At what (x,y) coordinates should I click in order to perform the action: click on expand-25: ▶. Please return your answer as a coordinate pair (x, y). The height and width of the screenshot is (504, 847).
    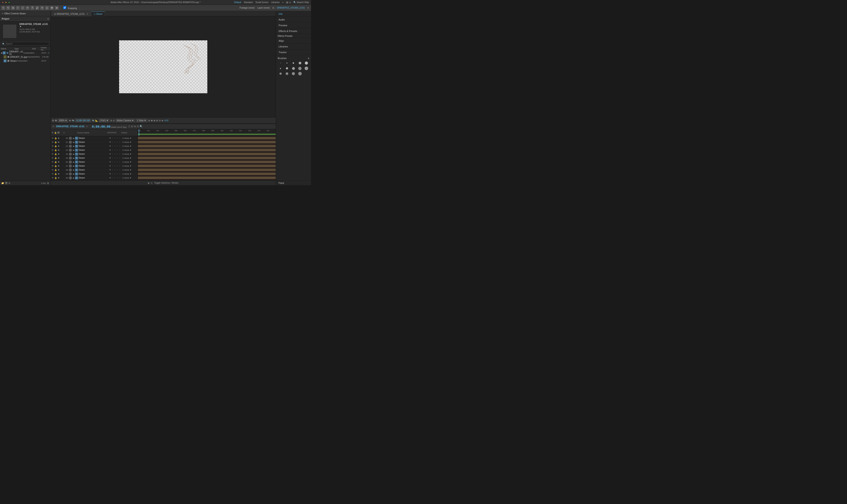
    Looking at the image, I should click on (74, 158).